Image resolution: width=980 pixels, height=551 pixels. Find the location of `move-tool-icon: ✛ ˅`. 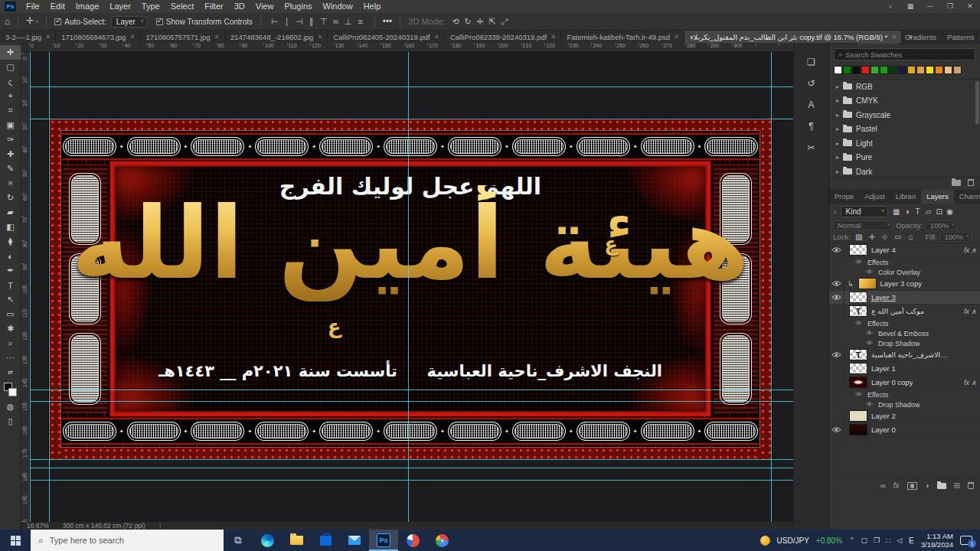

move-tool-icon: ✛ ˅ is located at coordinates (32, 21).